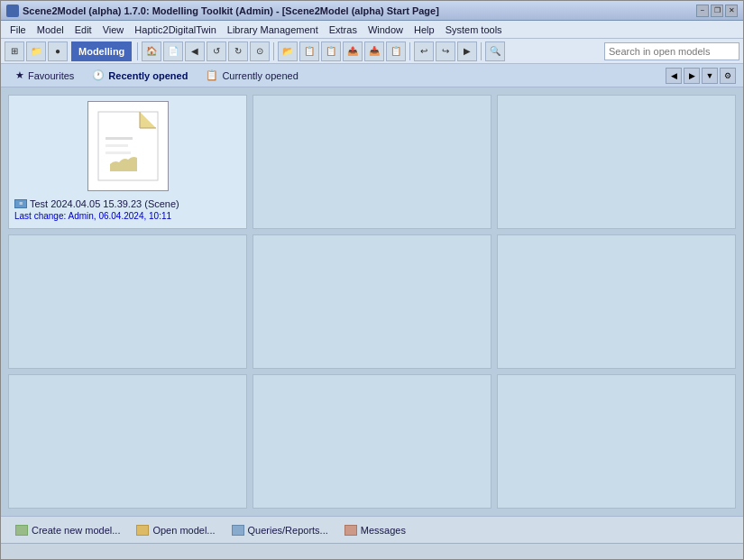 The height and width of the screenshot is (560, 744). What do you see at coordinates (717, 11) in the screenshot?
I see `window-controls: − ❐ ✕` at bounding box center [717, 11].